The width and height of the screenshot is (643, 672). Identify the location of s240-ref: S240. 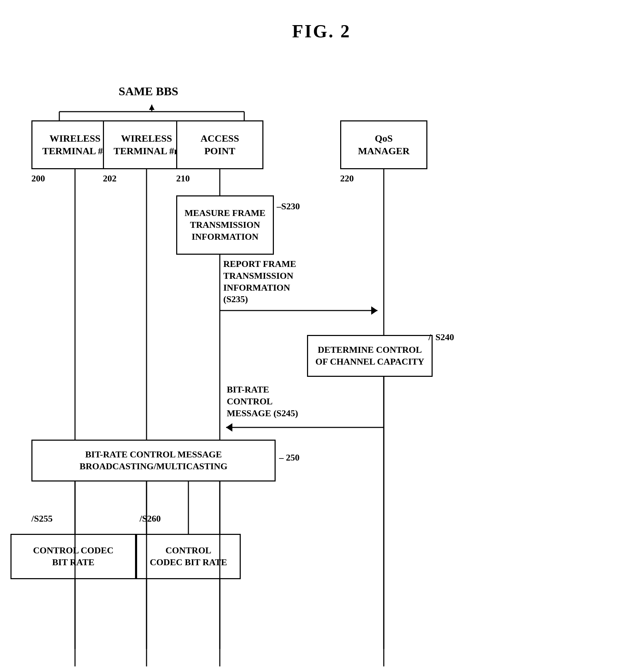
(444, 337).